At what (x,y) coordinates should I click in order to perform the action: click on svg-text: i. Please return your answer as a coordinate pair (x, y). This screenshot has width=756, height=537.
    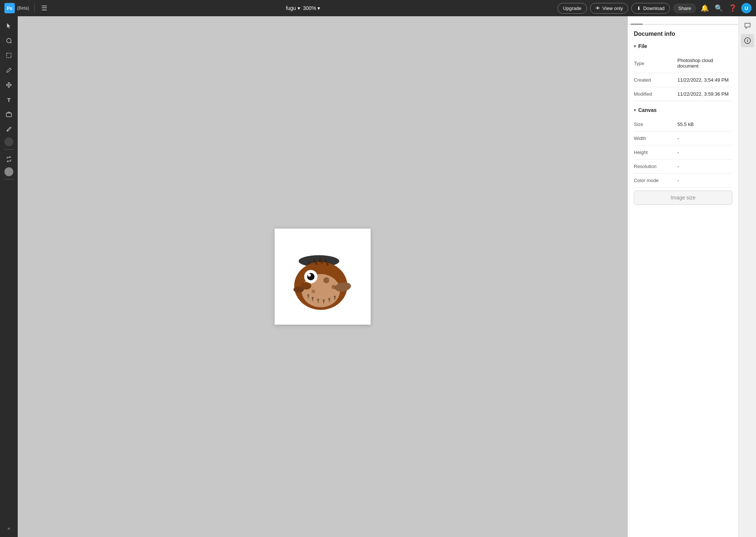
    Looking at the image, I should click on (747, 41).